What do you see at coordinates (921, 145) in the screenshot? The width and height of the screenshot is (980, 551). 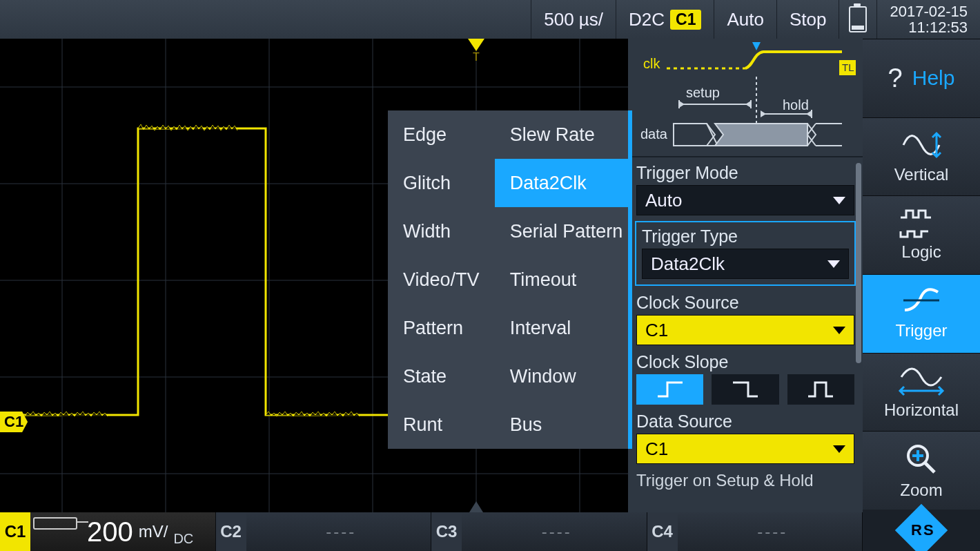 I see `vertical-icon` at bounding box center [921, 145].